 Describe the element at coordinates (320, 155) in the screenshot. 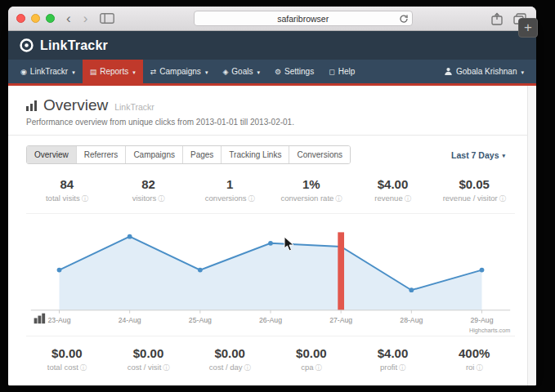

I see `tab-conversions: Conversions` at that location.